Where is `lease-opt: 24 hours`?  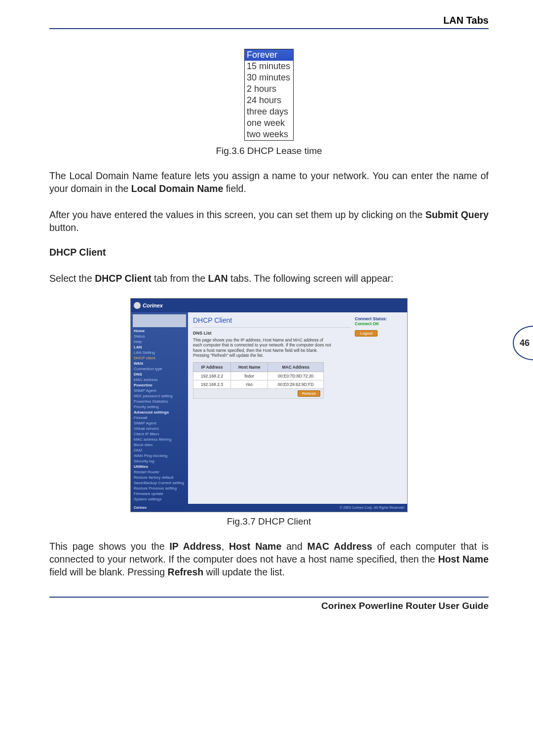 lease-opt: 24 hours is located at coordinates (268, 101).